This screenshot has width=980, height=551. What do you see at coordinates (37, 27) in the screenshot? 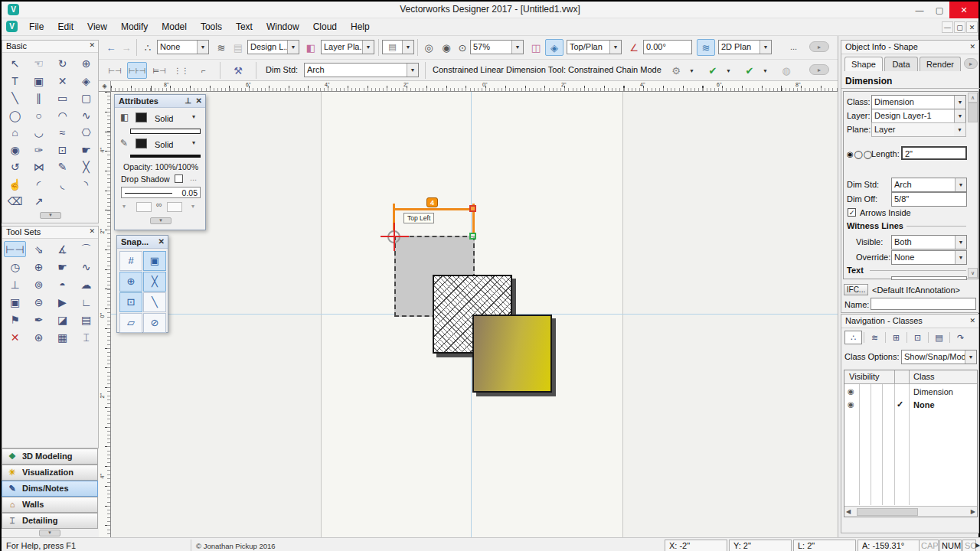
I see `menu-file: File` at bounding box center [37, 27].